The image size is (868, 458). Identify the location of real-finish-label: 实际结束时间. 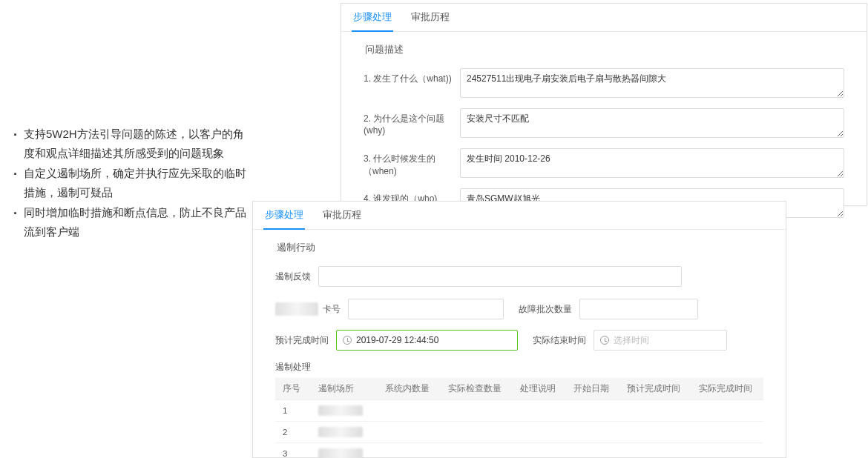
(559, 341).